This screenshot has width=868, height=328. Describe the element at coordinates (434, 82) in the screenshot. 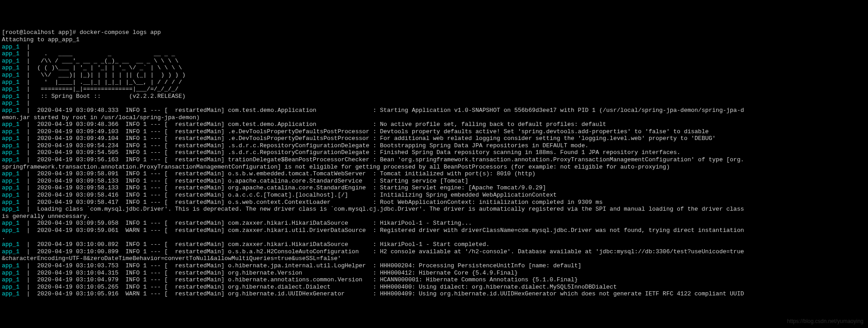

I see `log-line: app_1 | ' |____| .__|_| |_|_| |_\__, | /…` at that location.